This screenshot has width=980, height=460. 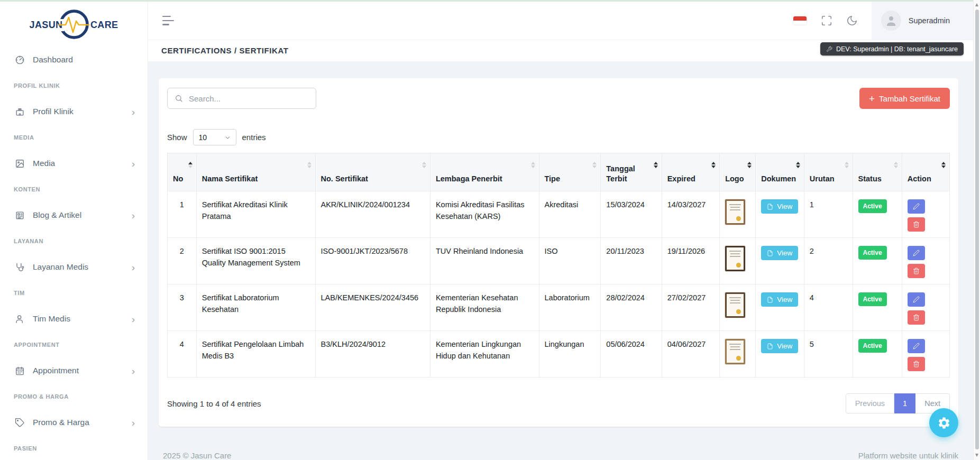 I want to click on sidebar-item-label: Media, so click(x=44, y=163).